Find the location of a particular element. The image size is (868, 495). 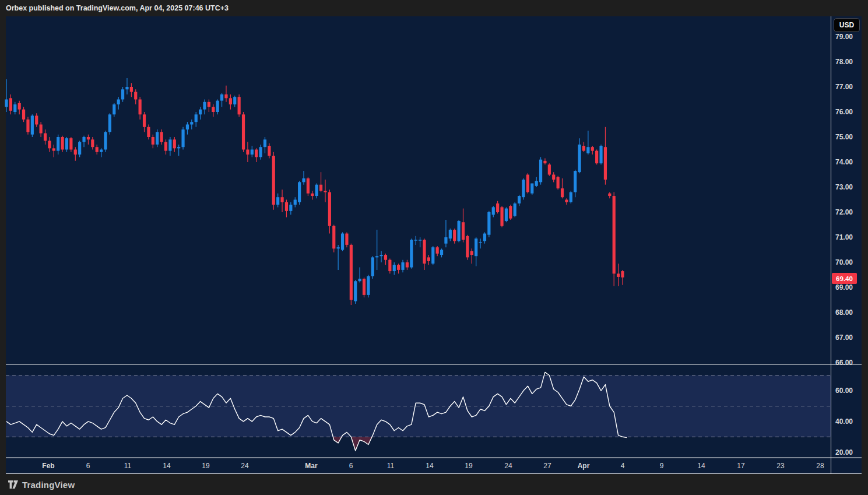

tradingview-link: TradingView is located at coordinates (48, 485).